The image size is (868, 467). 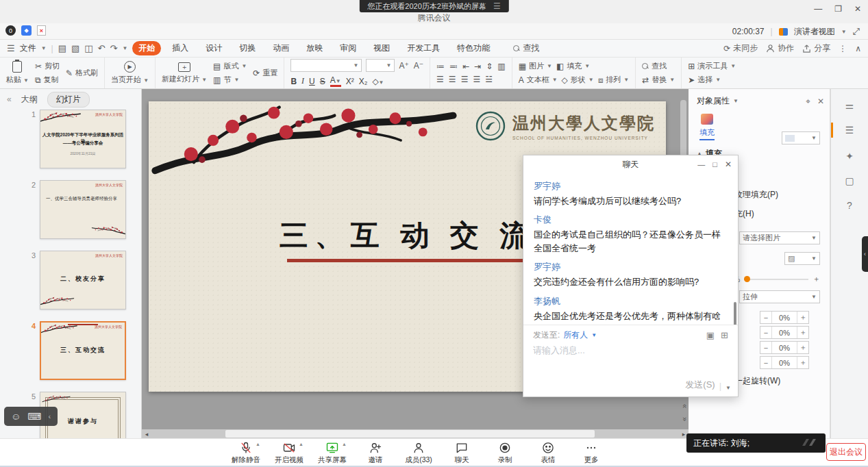 What do you see at coordinates (419, 453) in the screenshot?
I see `members-button: 成员(33)` at bounding box center [419, 453].